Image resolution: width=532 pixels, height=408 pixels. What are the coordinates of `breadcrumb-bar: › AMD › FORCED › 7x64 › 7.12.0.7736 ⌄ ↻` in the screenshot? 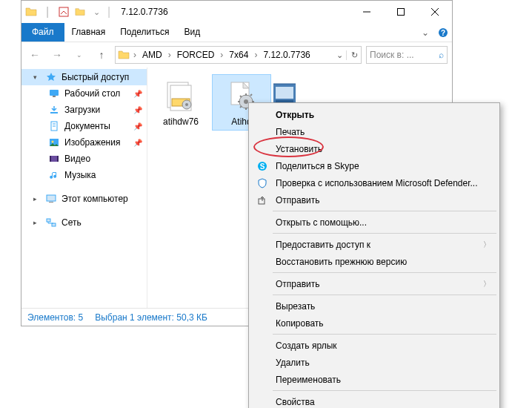 It's located at (239, 55).